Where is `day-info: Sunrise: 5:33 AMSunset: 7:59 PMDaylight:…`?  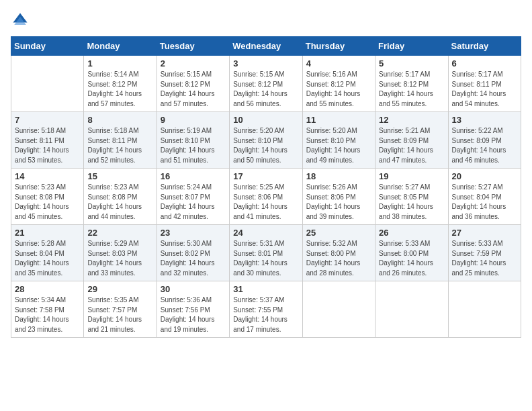
day-info: Sunrise: 5:33 AMSunset: 7:59 PMDaylight:… is located at coordinates (485, 259).